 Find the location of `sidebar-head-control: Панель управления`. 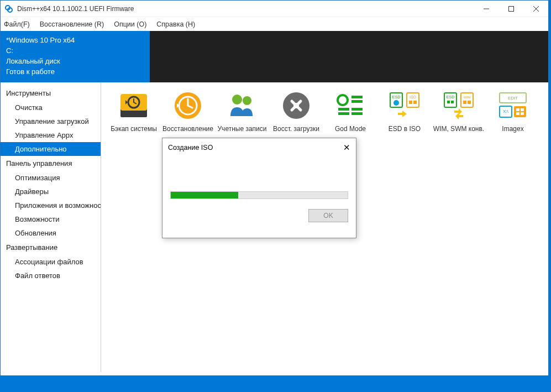

sidebar-head-control: Панель управления is located at coordinates (51, 164).